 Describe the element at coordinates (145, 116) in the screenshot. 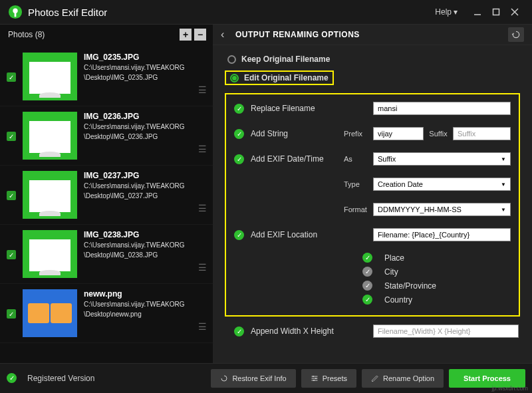

I see `photo-name: IMG_0236.JPG` at that location.